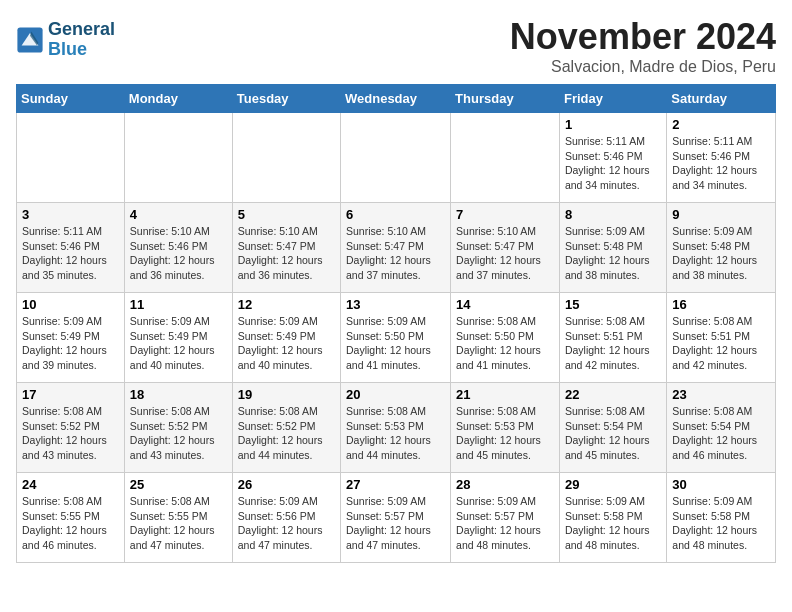 This screenshot has height=612, width=792. What do you see at coordinates (721, 344) in the screenshot?
I see `day-detail: Sunrise: 5:08 AM Sunset: 5:51 PM Dayligh…` at bounding box center [721, 344].